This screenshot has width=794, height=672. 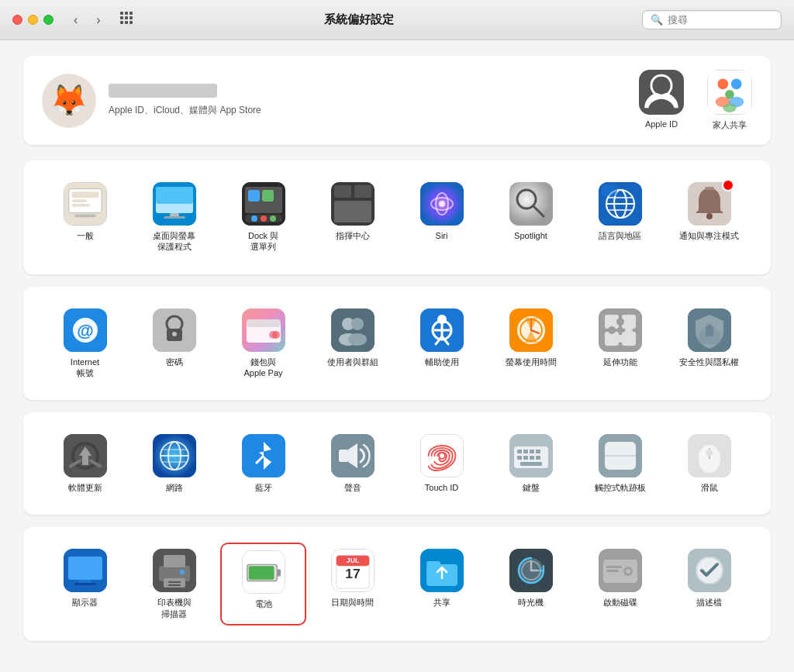 I want to click on pref-mouse: 滑鼠, so click(x=709, y=464).